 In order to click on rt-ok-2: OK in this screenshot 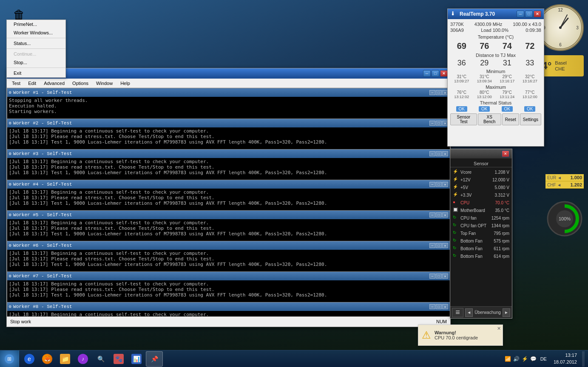, I will do `click(507, 109)`.